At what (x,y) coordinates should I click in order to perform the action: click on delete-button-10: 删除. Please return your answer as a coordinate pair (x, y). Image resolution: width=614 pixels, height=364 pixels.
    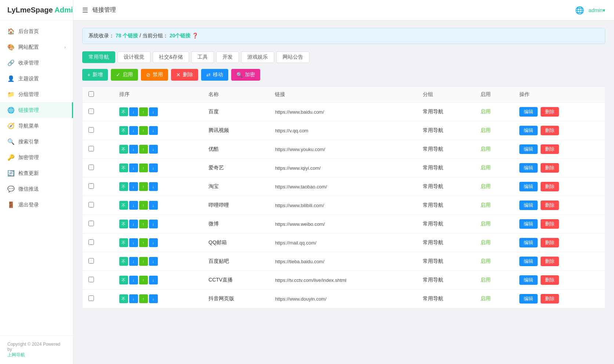
    Looking at the image, I should click on (550, 299).